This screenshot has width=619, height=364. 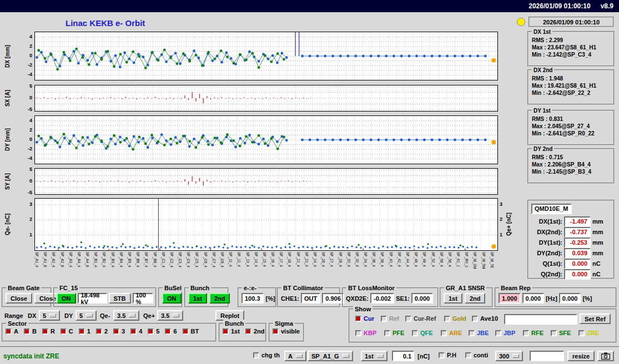 I want to click on stats-dx-2nd: DX 2nd RMS : 1.948 Max : 19.421@S8_61_H1…, so click(x=571, y=87).